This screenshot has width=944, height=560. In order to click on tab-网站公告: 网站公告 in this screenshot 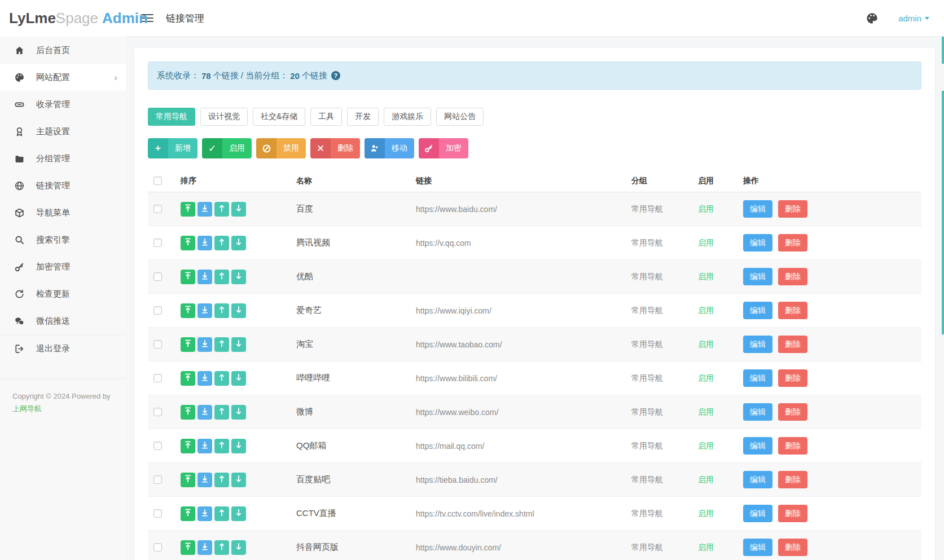, I will do `click(460, 117)`.